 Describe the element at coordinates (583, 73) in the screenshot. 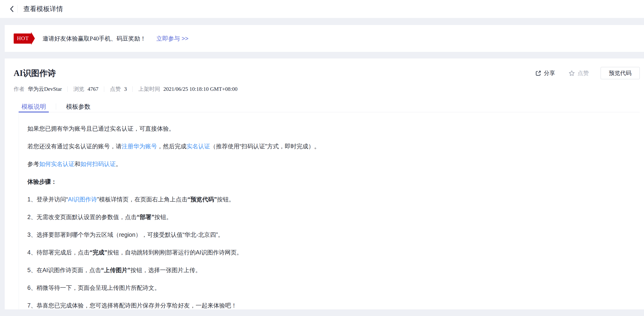

I see `like-label: 点赞` at that location.